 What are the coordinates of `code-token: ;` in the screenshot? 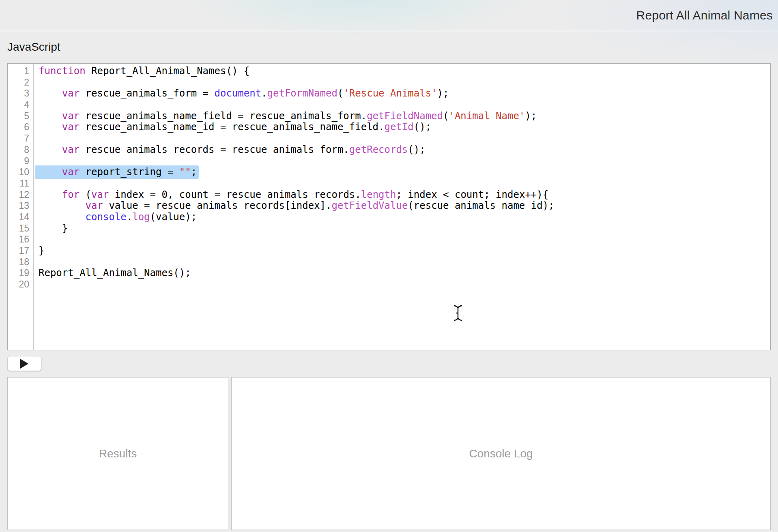 It's located at (194, 172).